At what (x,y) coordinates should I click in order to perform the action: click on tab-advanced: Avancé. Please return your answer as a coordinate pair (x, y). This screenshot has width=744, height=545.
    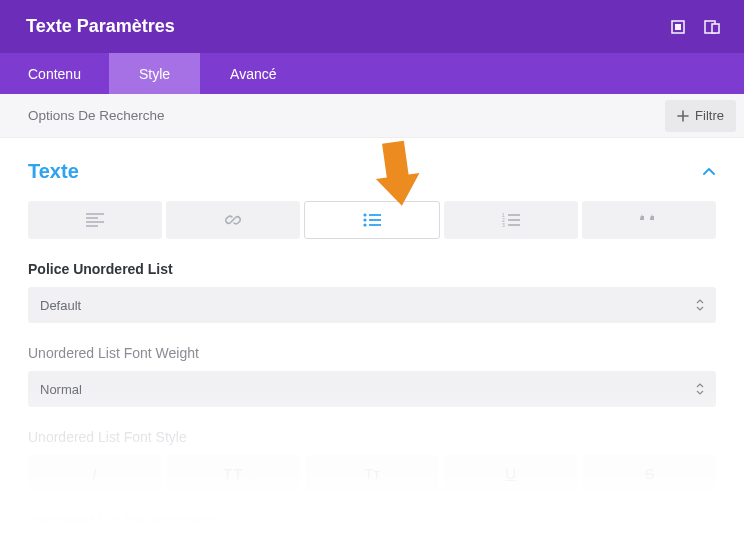
    Looking at the image, I should click on (253, 74).